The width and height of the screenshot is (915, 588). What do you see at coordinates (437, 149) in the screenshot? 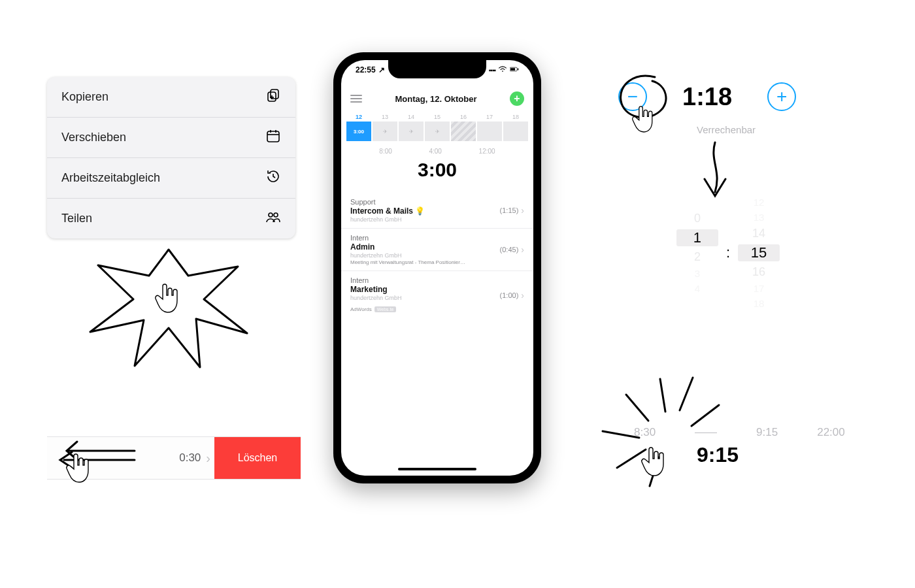
I see `stats-row: 8:004:0012:00` at bounding box center [437, 149].